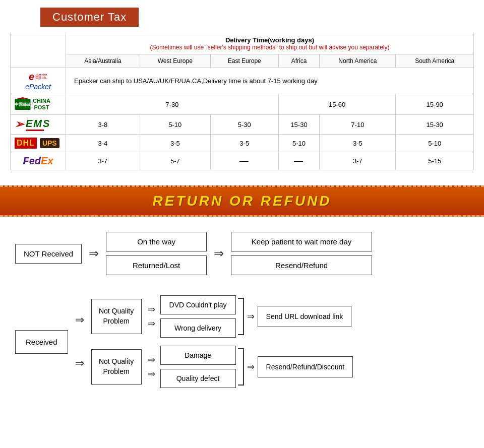 This screenshot has height=448, width=484. I want to click on send-url-box: Send URL download link, so click(305, 316).